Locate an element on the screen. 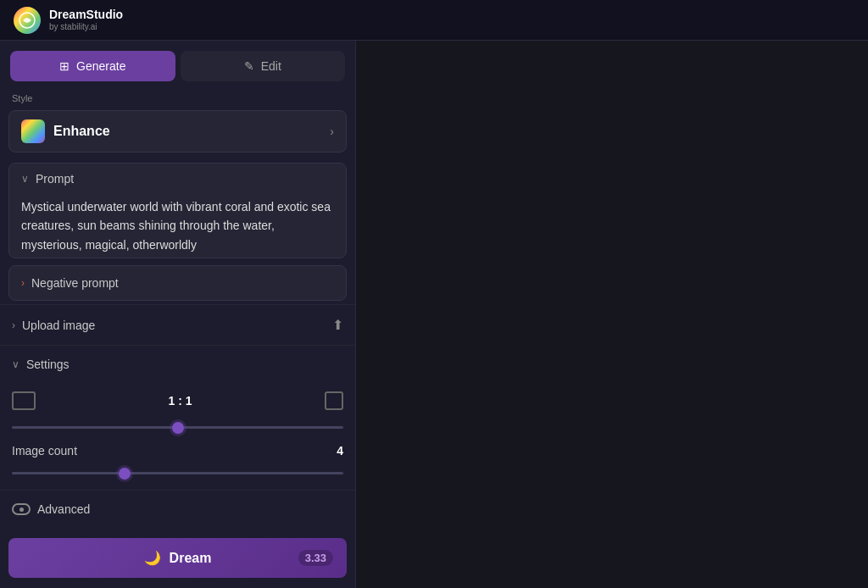 Image resolution: width=868 pixels, height=588 pixels. prompt-chevron-icon: ∨ is located at coordinates (25, 179).